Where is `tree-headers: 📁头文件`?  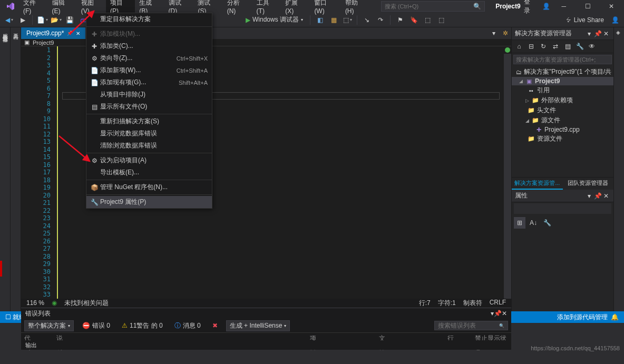
tree-headers: 📁头文件 is located at coordinates (563, 111).